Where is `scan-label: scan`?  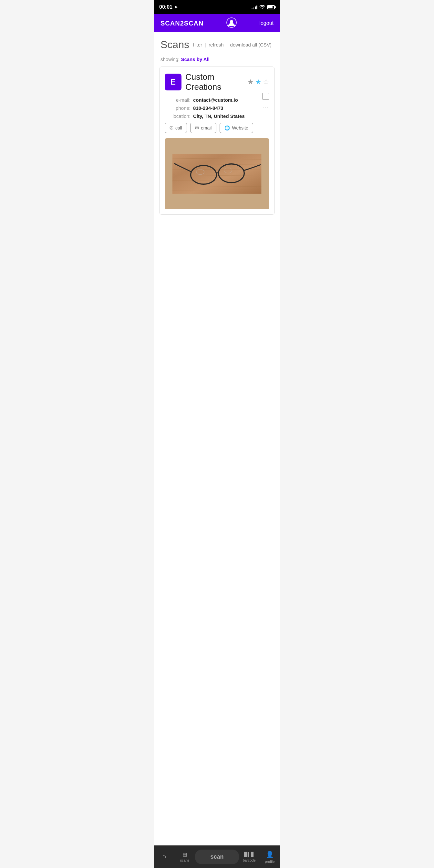 scan-label: scan is located at coordinates (217, 857).